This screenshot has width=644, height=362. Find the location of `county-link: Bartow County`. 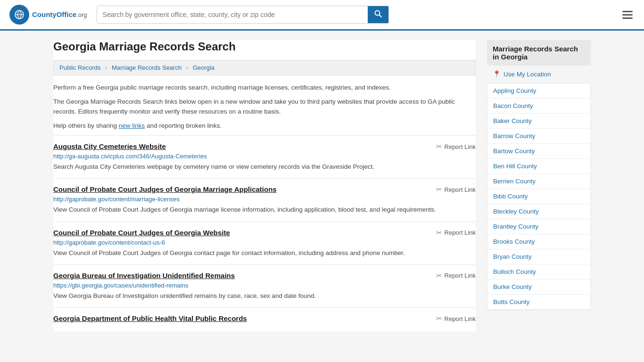

county-link: Bartow County is located at coordinates (539, 151).